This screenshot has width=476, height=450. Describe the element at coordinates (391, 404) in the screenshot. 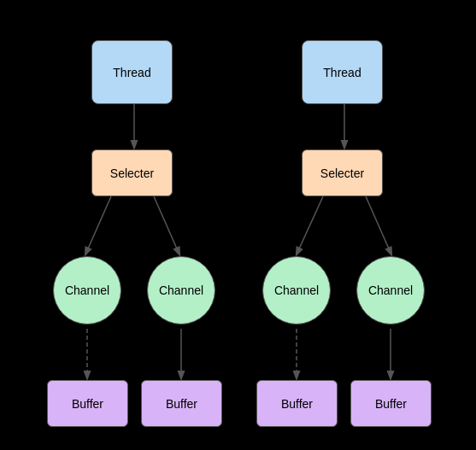

I see `buffer4-label: Buffer` at that location.